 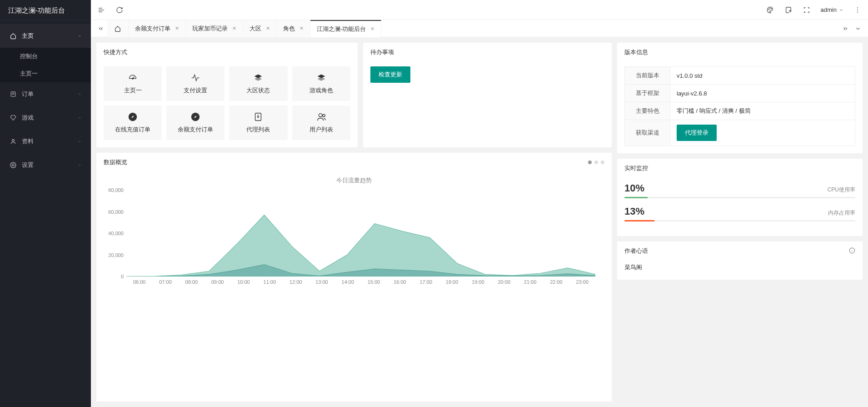 What do you see at coordinates (195, 123) in the screenshot?
I see `shortcut-compass: 余额支付订单` at bounding box center [195, 123].